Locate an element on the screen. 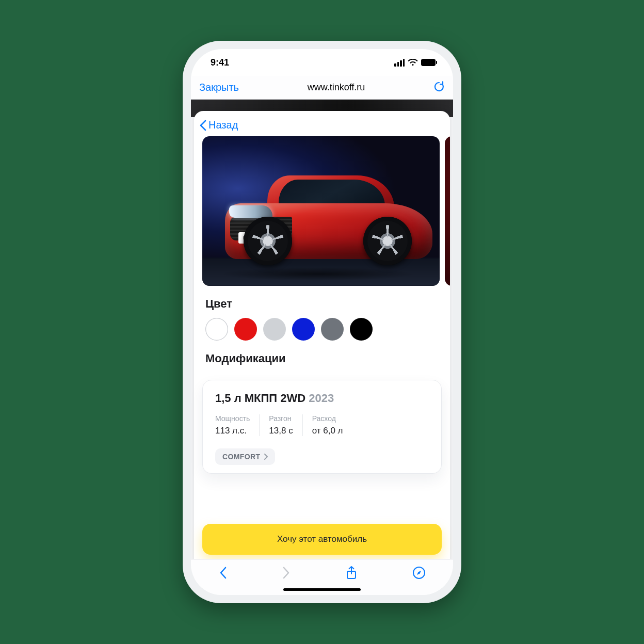  home-indicator is located at coordinates (322, 589).